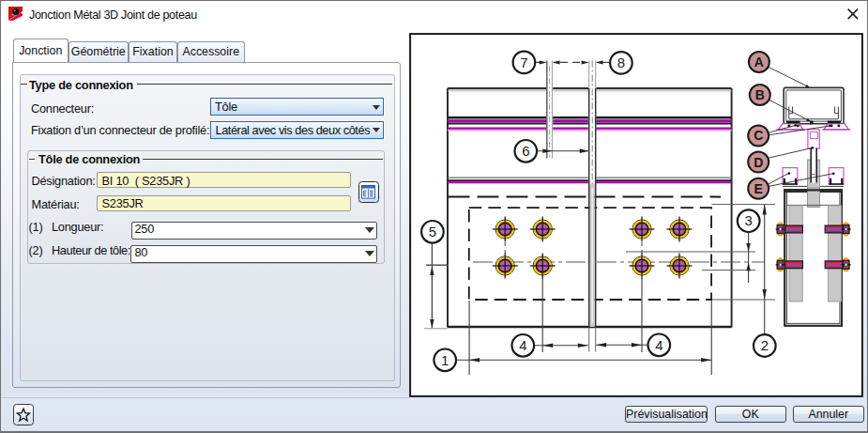 This screenshot has width=868, height=433. Describe the element at coordinates (758, 135) in the screenshot. I see `svg-text: C` at that location.